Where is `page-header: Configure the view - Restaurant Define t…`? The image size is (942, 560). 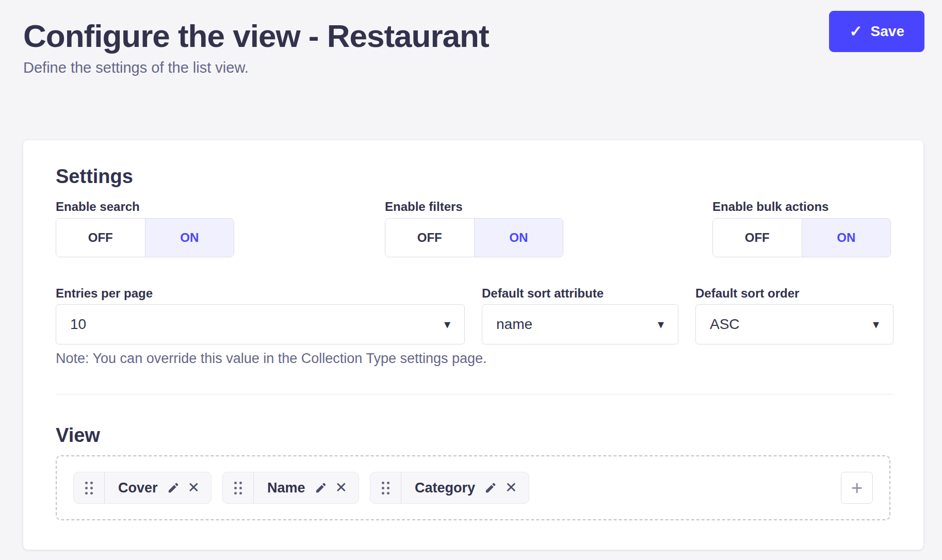 page-header: Configure the view - Restaurant Define t… is located at coordinates (471, 38).